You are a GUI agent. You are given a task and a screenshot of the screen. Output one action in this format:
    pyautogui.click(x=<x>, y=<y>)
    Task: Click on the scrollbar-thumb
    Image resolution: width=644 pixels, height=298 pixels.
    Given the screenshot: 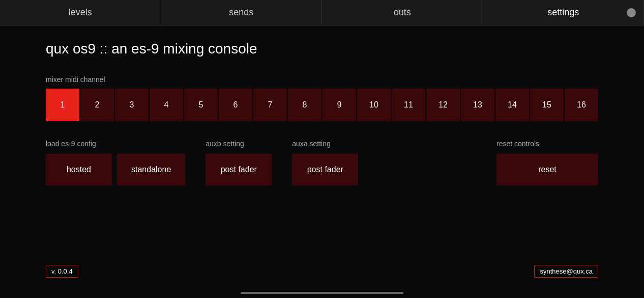 What is the action you would take?
    pyautogui.click(x=322, y=293)
    